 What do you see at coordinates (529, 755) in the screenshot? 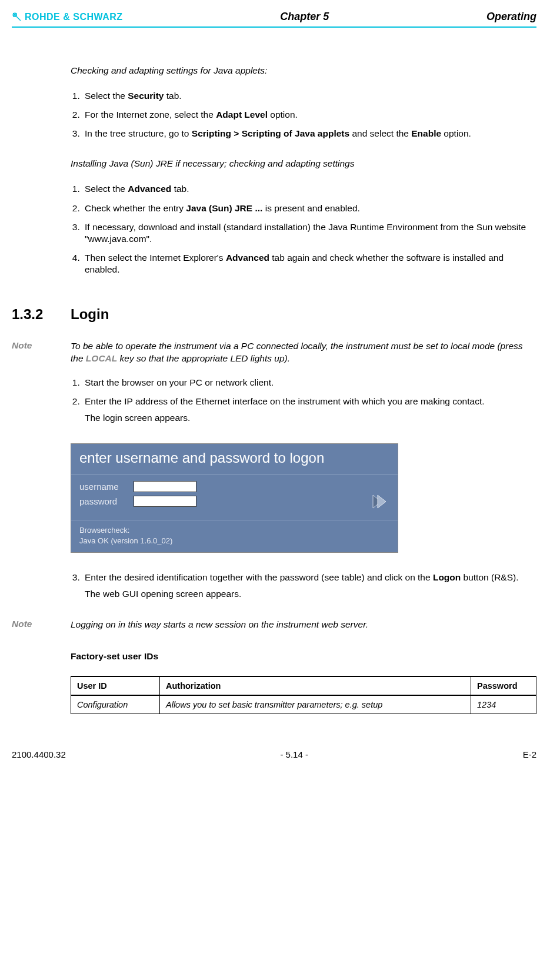
I see `footer-right: E-2` at bounding box center [529, 755].